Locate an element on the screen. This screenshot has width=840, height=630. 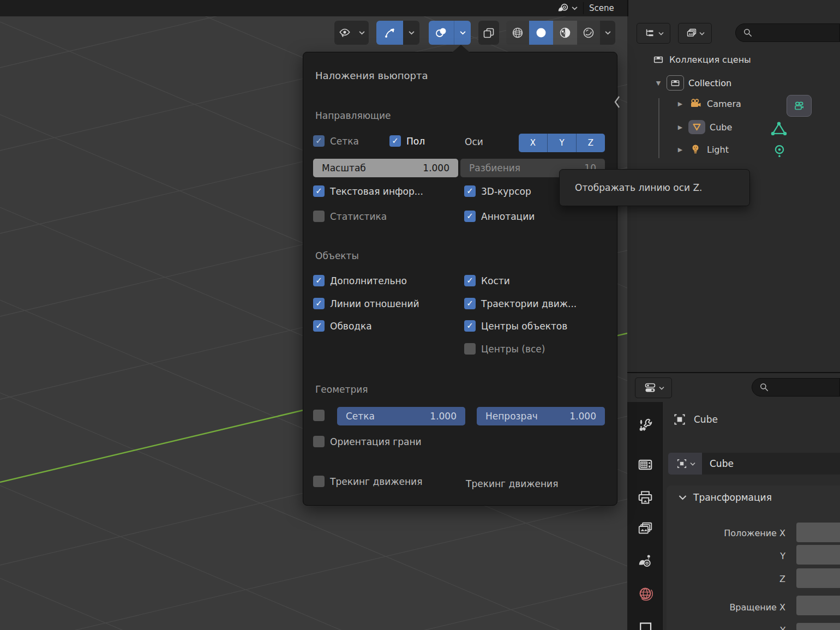
row-label: Light is located at coordinates (718, 149).